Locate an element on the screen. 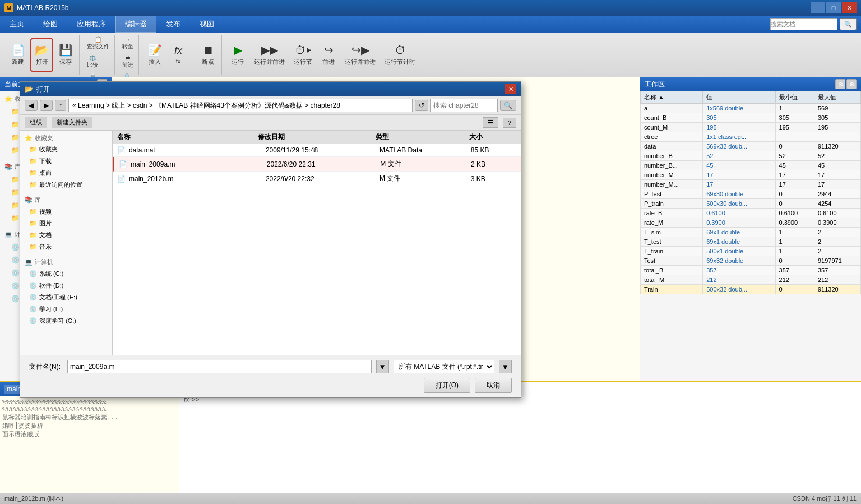 This screenshot has height=504, width=861. workspace-row: P_train 500x30 doub... 0 4254 is located at coordinates (751, 204).